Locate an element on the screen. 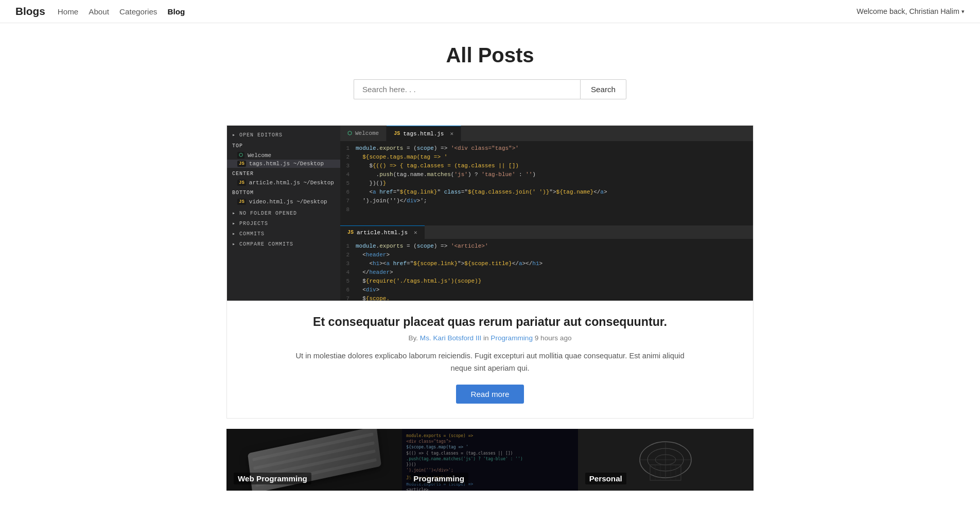 This screenshot has height=521, width=980. dropdown-caret: ▾ is located at coordinates (963, 11).